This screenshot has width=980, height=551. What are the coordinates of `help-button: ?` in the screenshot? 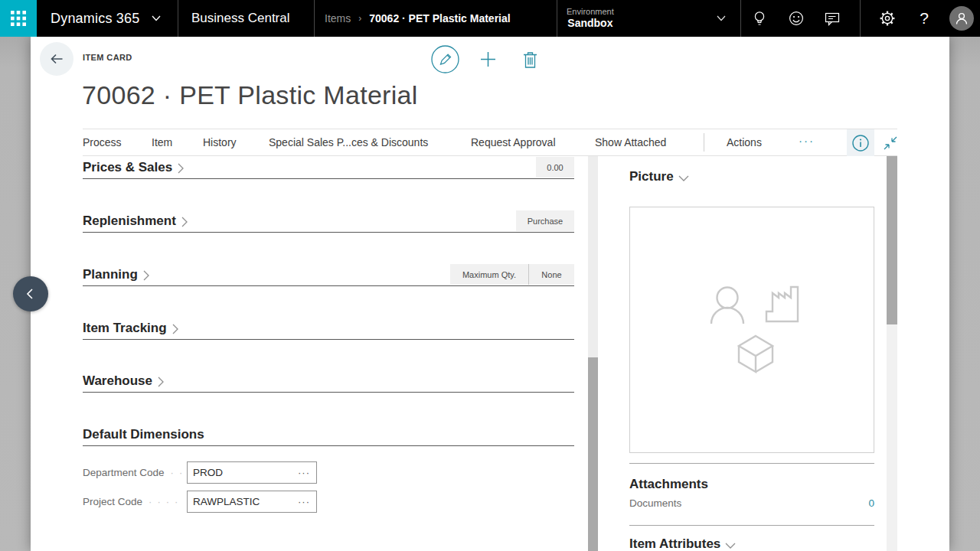 It's located at (924, 18).